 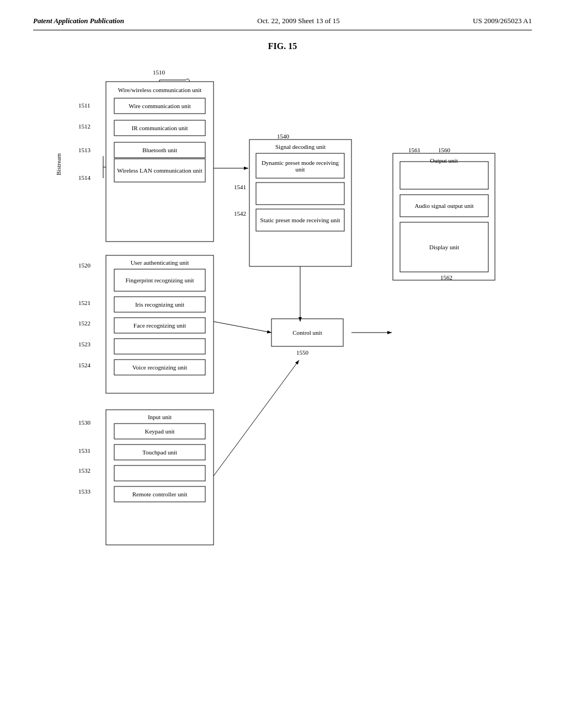 What do you see at coordinates (160, 417) in the screenshot?
I see `box-input-header: Input unit` at bounding box center [160, 417].